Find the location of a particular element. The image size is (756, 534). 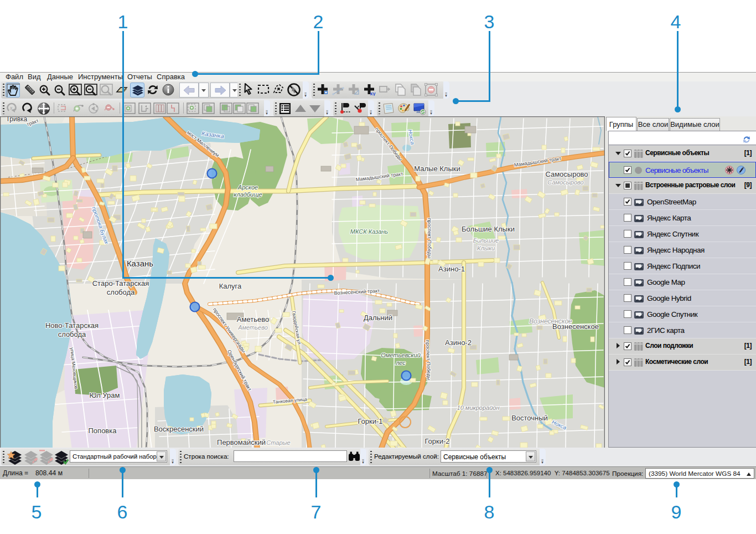

svg-text: Первомайский is located at coordinates (241, 442).